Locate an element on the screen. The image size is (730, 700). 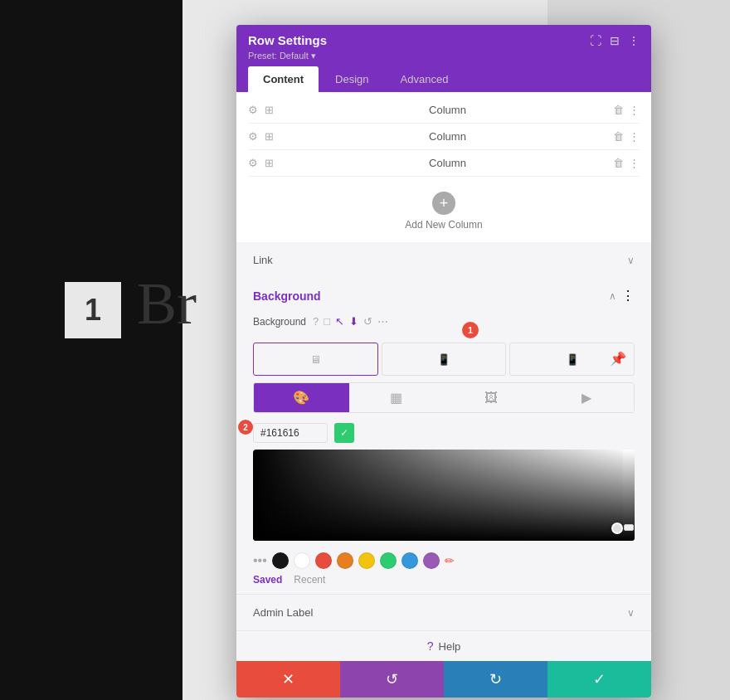
chevron-up-icon: ∧ is located at coordinates (612, 296).